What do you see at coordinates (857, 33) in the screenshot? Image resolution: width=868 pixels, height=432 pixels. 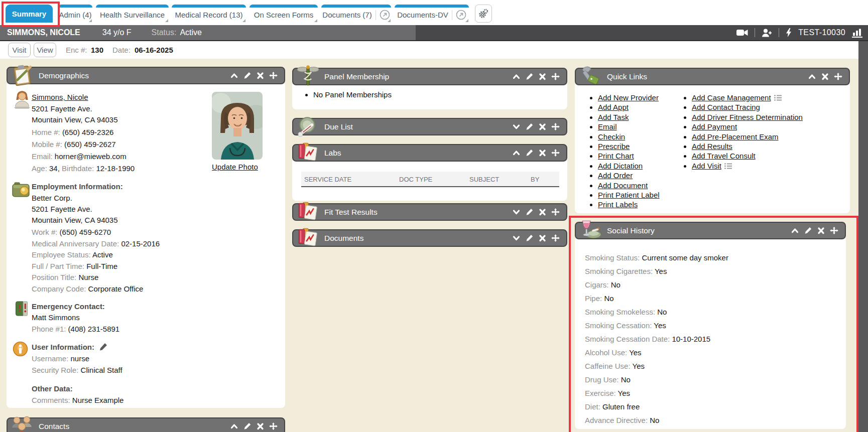 I see `bar-chart-icon` at bounding box center [857, 33].